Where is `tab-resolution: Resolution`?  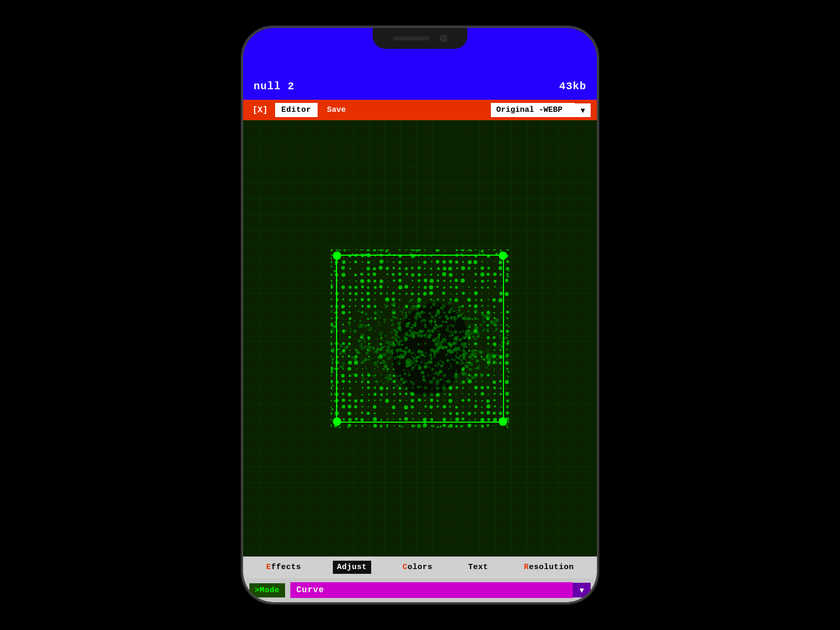
tab-resolution: Resolution is located at coordinates (549, 567).